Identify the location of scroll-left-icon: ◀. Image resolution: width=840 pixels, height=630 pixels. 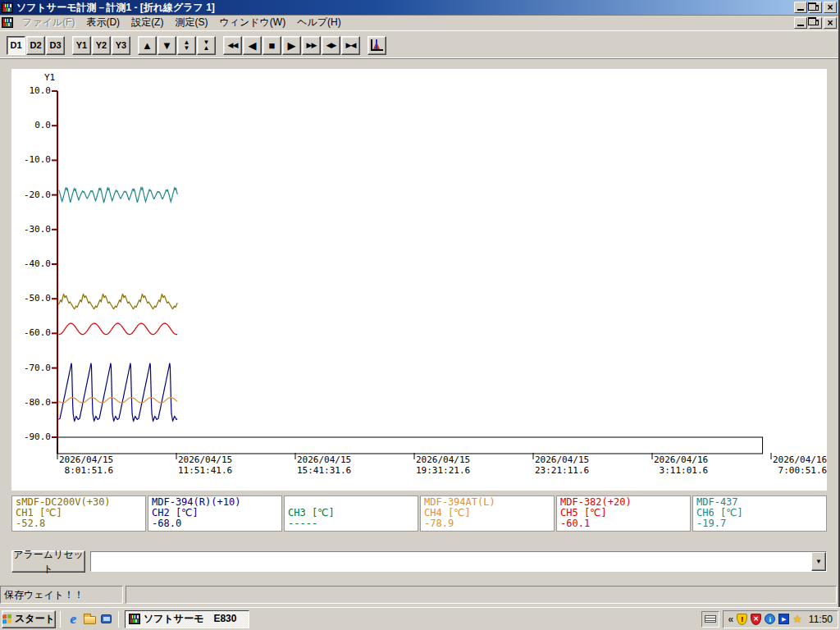
(253, 46).